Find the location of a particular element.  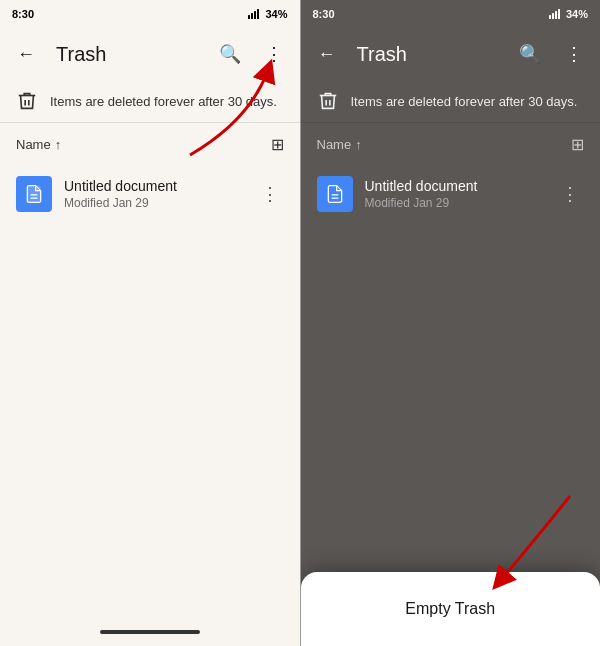

file-meta-left: Modified Jan 29 is located at coordinates (154, 203).